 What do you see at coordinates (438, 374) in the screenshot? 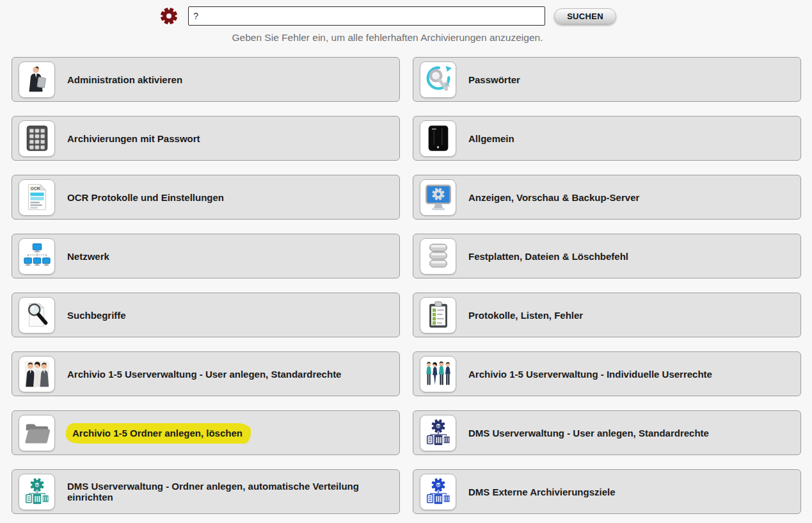
I see `team-flat-icon` at bounding box center [438, 374].